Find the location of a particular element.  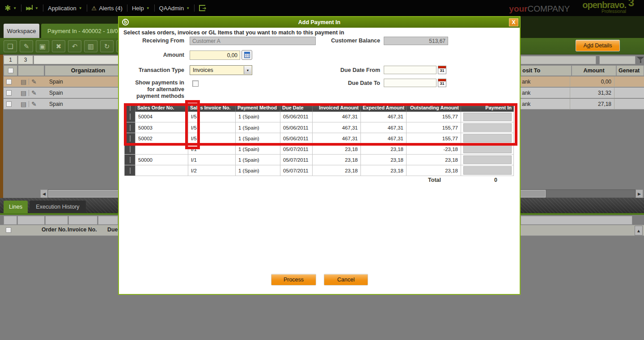

col-expected-amount: Expected Amount is located at coordinates (384, 108).